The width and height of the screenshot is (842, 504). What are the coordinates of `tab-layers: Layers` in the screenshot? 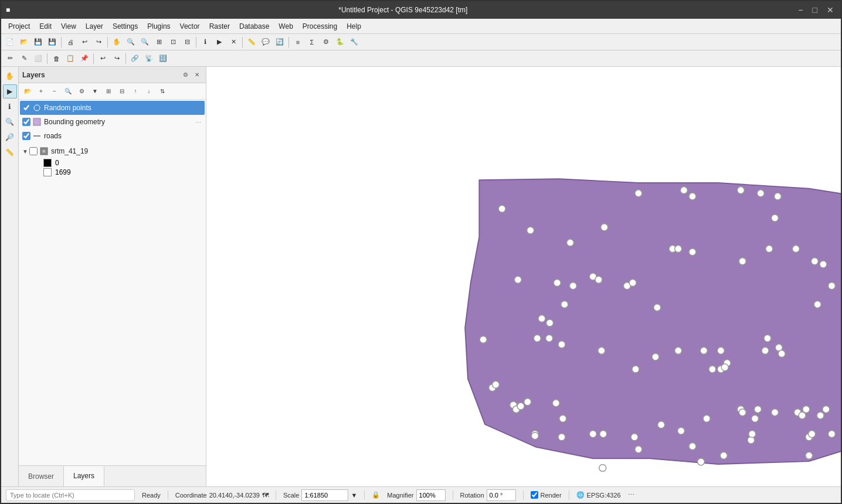 It's located at (84, 477).